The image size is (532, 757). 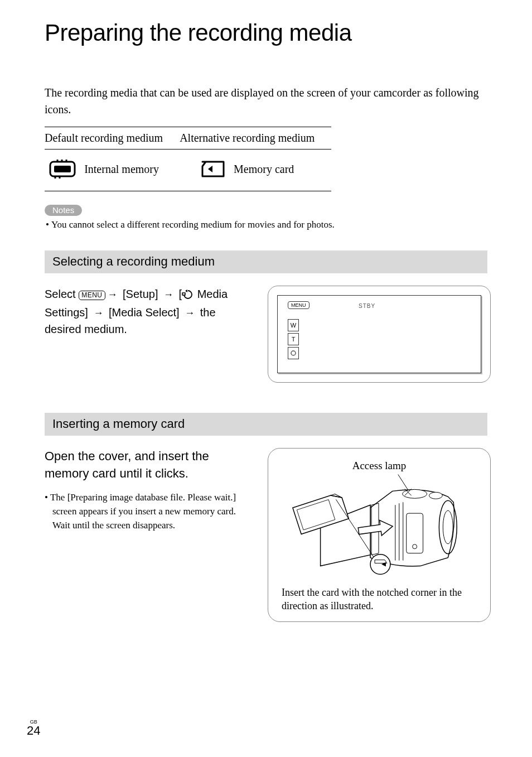 I want to click on preparing-note: •The [Preparing image database file. Ple…, so click(x=145, y=512).